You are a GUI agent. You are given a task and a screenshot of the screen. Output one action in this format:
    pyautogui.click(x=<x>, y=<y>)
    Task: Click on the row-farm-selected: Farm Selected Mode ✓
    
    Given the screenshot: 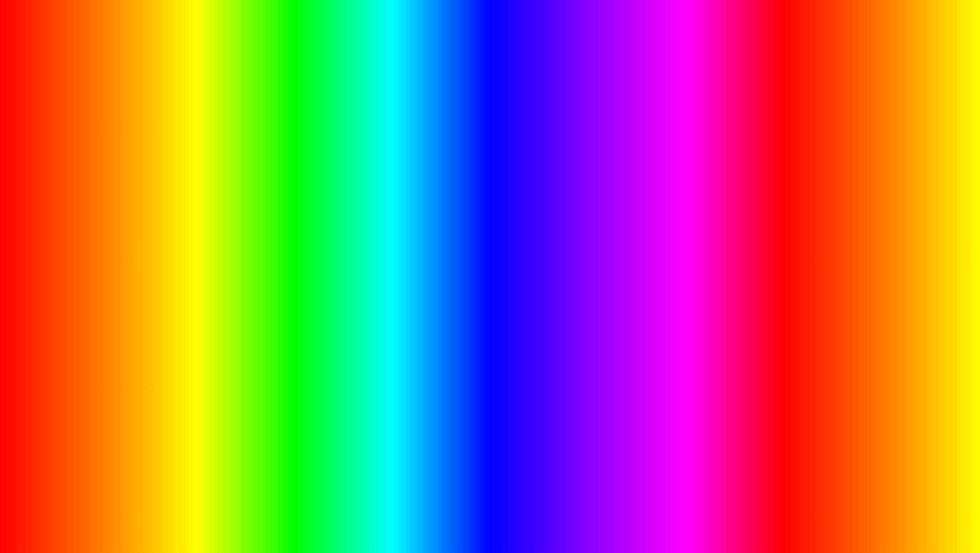 What is the action you would take?
    pyautogui.click(x=192, y=209)
    